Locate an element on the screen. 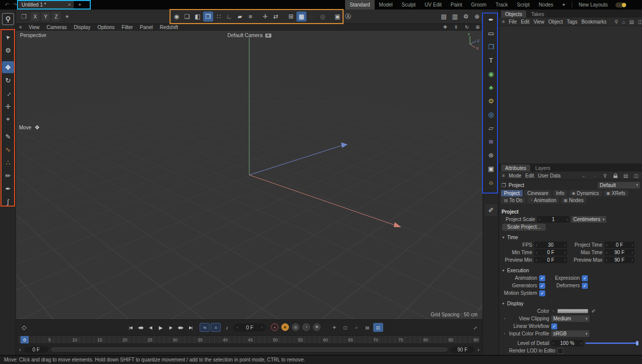 This screenshot has height=364, width=642. view-clipping-flyout-icon: › is located at coordinates (505, 319).